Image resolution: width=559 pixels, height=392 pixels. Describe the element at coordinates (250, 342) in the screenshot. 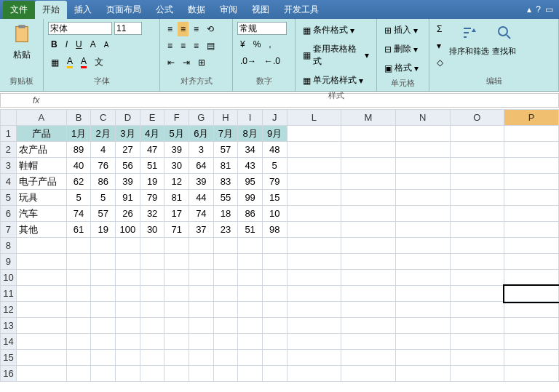

I see `cell-I14` at that location.